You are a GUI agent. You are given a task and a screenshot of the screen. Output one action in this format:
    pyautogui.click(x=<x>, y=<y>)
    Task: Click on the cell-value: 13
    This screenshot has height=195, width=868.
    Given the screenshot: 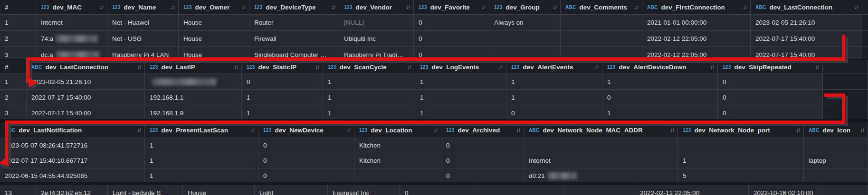 What is the action you would take?
    pyautogui.click(x=9, y=192)
    